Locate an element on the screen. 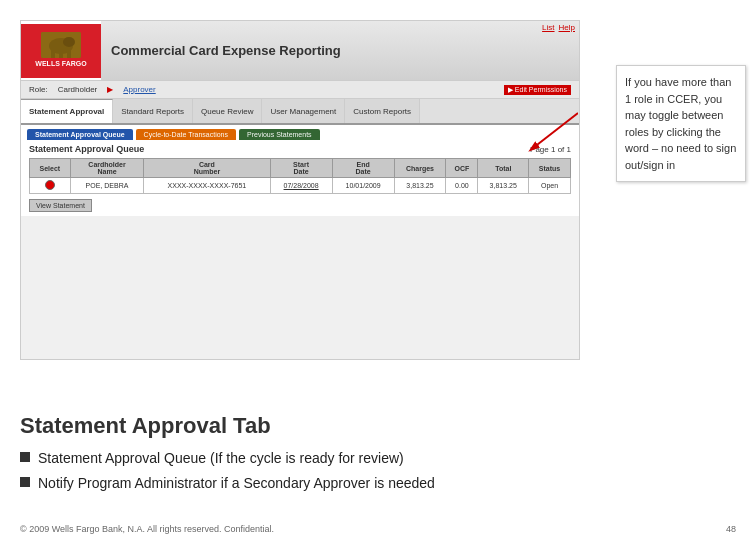 This screenshot has width=756, height=540. content-heading: Statement Approval Queue is located at coordinates (86, 149).